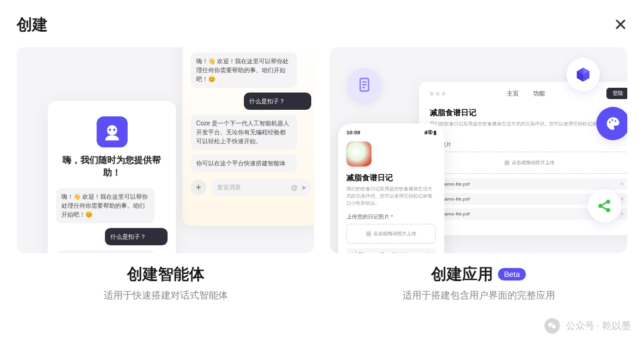  Describe the element at coordinates (112, 177) in the screenshot. I see `chat-mock-front: 嗨，我们随时为您提供帮助！ 嗨！👋 欢迎！我在这里可以帮你处理任何你需要帮助的事…` at that location.